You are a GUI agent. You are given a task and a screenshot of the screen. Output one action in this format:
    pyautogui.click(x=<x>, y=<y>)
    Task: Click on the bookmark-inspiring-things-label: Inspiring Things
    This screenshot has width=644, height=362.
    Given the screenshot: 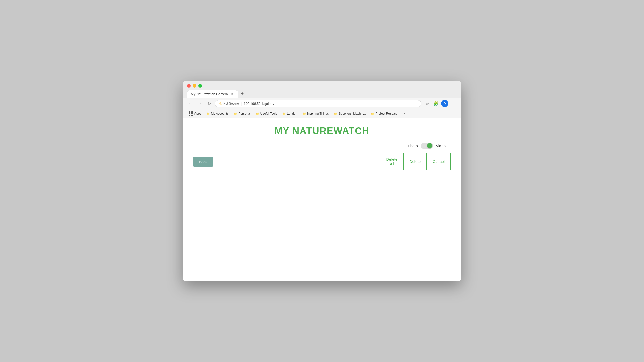 What is the action you would take?
    pyautogui.click(x=318, y=114)
    